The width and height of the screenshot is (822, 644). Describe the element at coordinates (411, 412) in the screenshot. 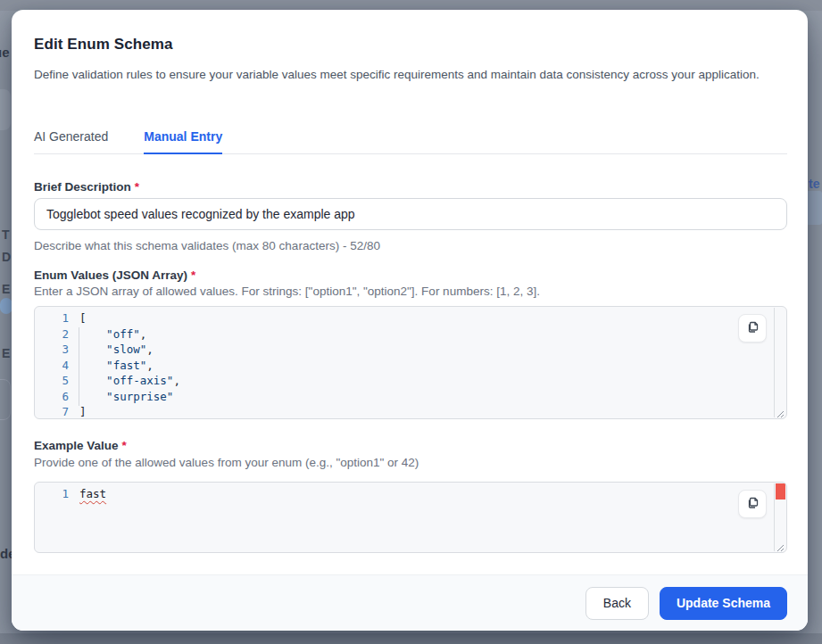

I see `code-line: 7]` at that location.